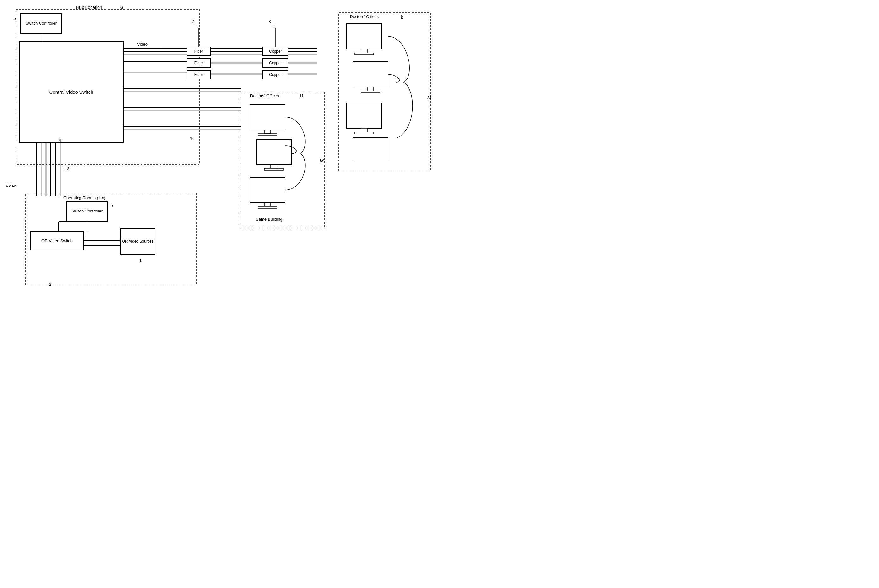 The width and height of the screenshot is (879, 588). I want to click on central-switch-number: 4, so click(60, 140).